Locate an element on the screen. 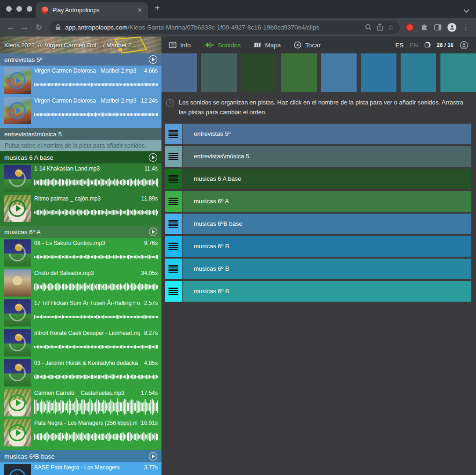 Image resolution: width=476 pixels, height=475 pixels. track-row-body: musicas 6ºB base is located at coordinates (327, 224).